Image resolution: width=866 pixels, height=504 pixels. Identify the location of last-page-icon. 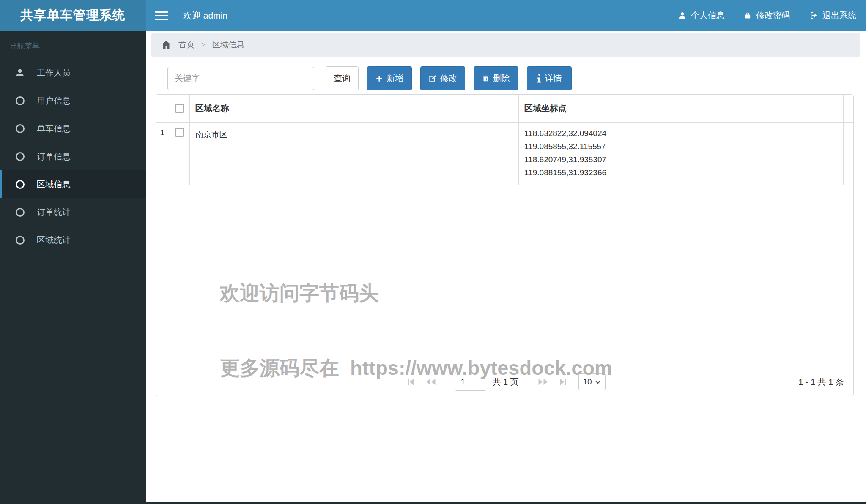
(563, 382).